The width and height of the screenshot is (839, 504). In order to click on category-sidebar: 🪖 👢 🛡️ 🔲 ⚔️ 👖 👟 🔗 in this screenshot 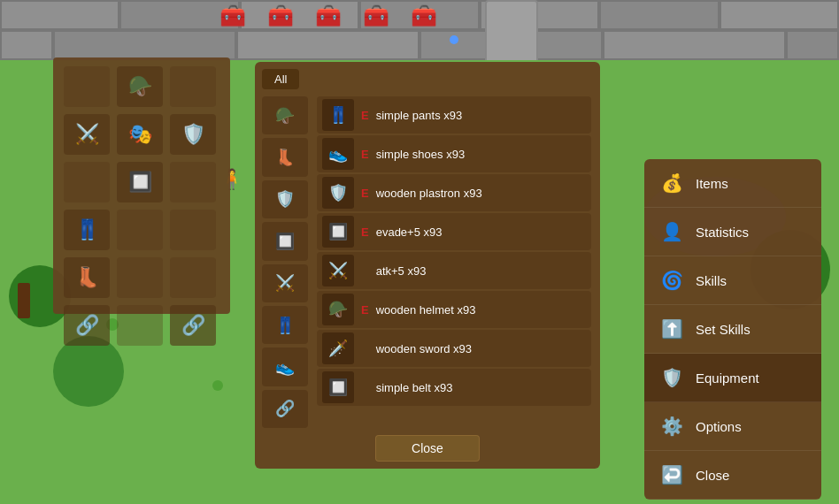, I will do `click(288, 262)`.